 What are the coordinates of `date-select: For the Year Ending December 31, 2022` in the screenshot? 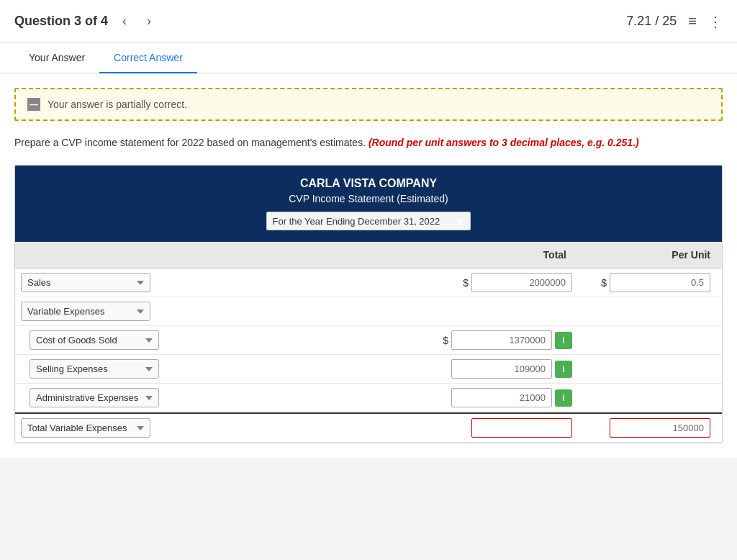 It's located at (364, 222).